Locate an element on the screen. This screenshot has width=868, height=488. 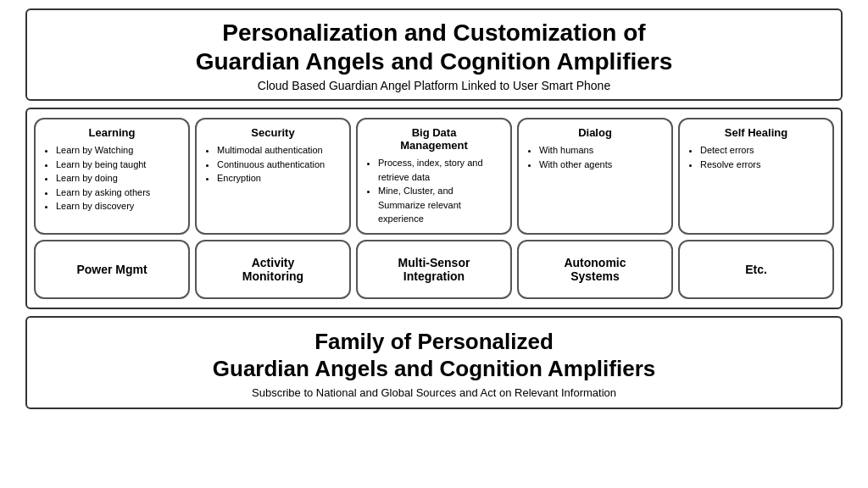
cell-power-mgmt: Power Mgmt is located at coordinates (112, 269).